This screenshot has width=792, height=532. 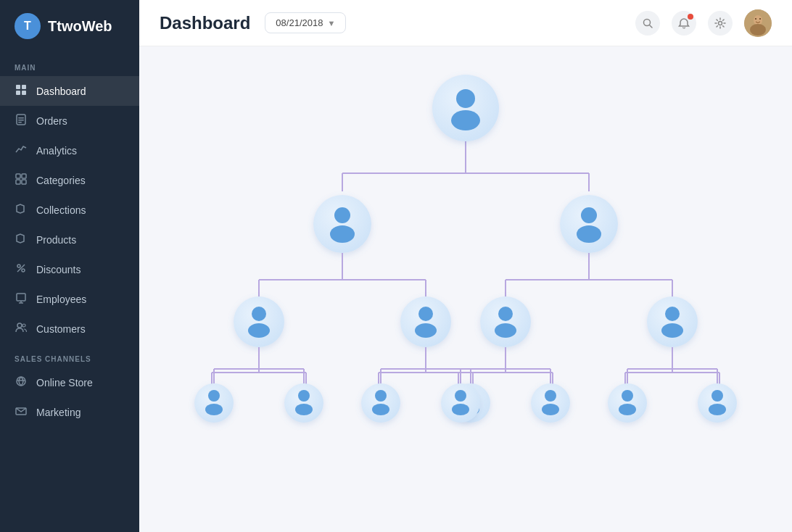 What do you see at coordinates (466, 23) in the screenshot?
I see `topbar: Dashboard 08/21/2018 ▼` at bounding box center [466, 23].